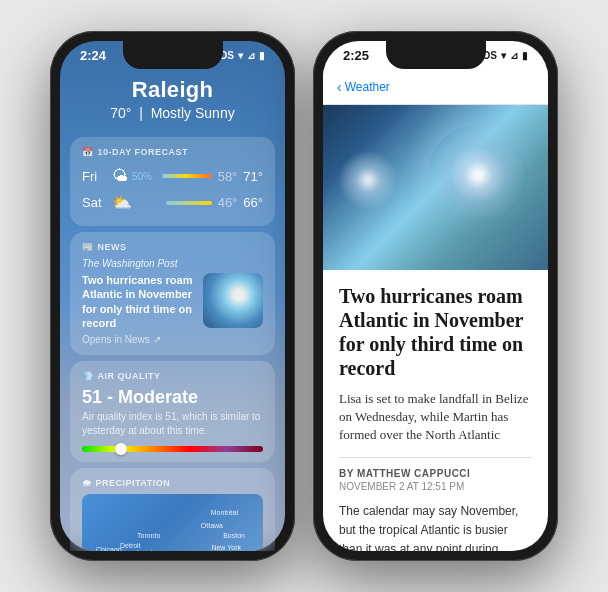  What do you see at coordinates (97, 202) in the screenshot?
I see `forecast-day-sat: Sat` at bounding box center [97, 202].